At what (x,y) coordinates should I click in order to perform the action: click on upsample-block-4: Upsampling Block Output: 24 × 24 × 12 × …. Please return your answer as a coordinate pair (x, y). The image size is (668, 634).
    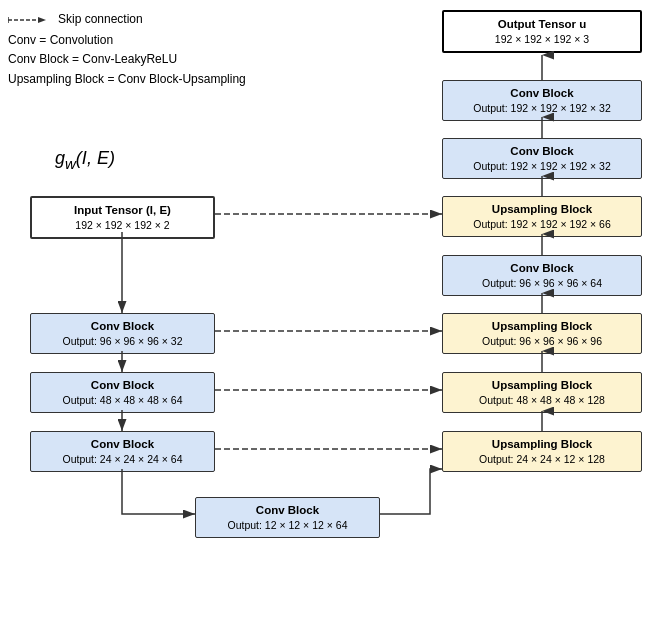
    Looking at the image, I should click on (542, 452).